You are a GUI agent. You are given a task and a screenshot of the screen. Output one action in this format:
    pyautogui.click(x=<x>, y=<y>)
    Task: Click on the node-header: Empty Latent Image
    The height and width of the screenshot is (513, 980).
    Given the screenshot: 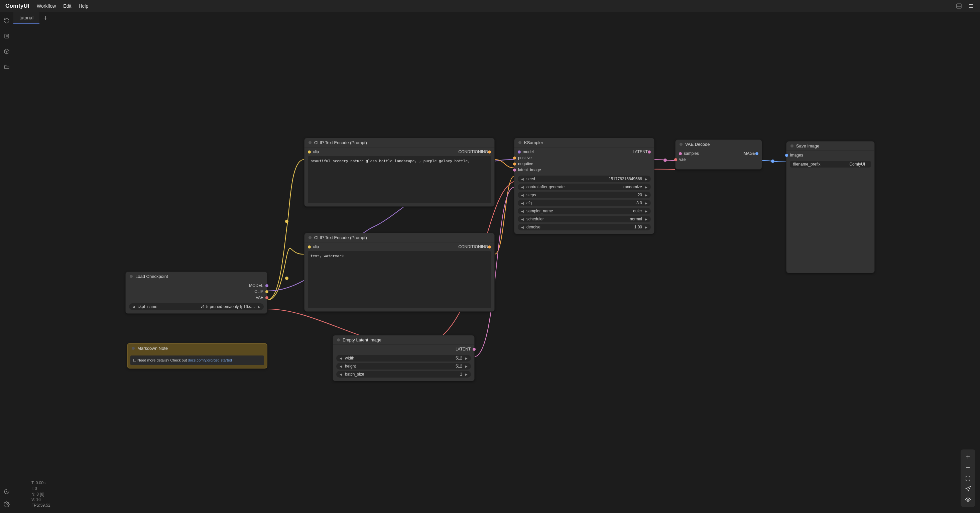 What is the action you would take?
    pyautogui.click(x=404, y=340)
    